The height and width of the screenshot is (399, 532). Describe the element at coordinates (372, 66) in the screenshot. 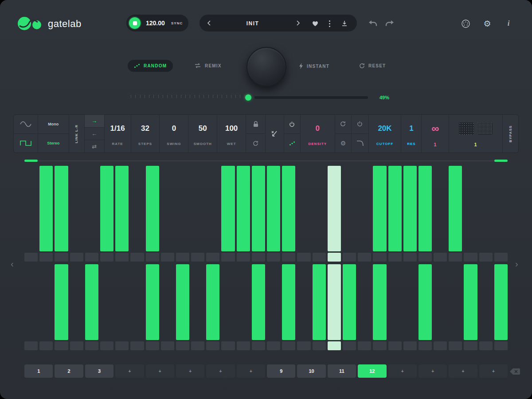

I see `reset-button: RESET` at that location.